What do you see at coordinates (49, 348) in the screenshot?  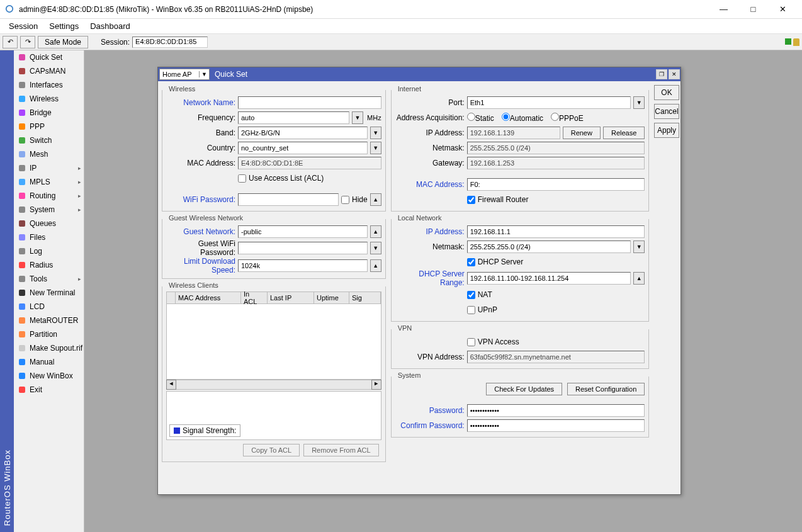 I see `sidebar-item-make-supout-rif: Make Supout.rif` at bounding box center [49, 348].